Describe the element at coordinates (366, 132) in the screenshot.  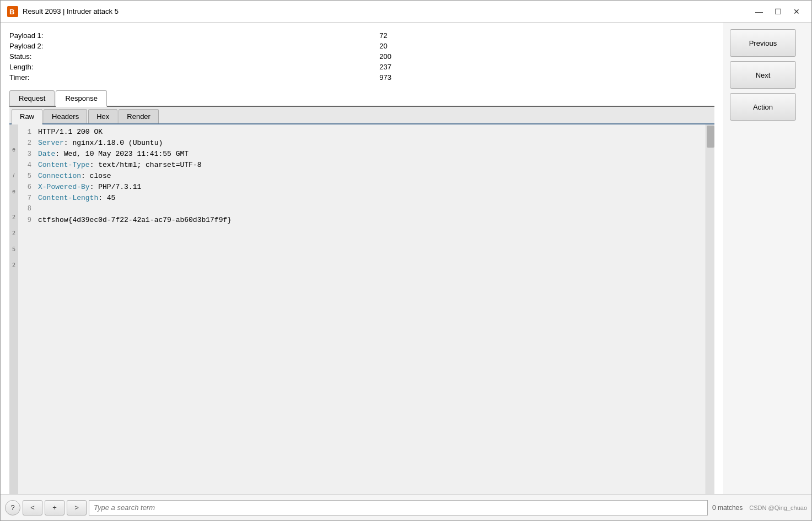
I see `table-row: 1HTTP/1.1 200 OK` at that location.